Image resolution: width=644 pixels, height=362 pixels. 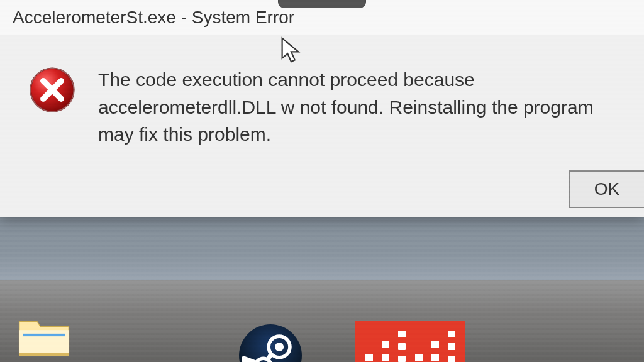 I want to click on dialog-titlebar: AccelerometerSt.exe - System Error, so click(x=322, y=18).